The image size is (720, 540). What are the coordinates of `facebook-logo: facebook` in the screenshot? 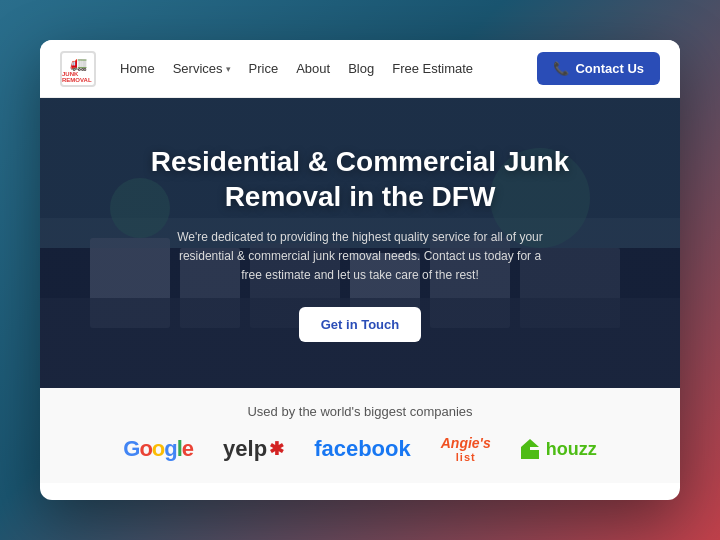 It's located at (362, 449).